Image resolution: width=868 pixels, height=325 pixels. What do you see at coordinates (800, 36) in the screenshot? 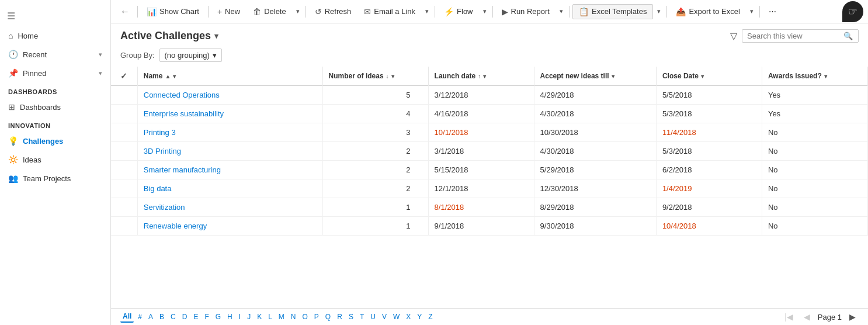
I see `search-box: 🔍` at bounding box center [800, 36].